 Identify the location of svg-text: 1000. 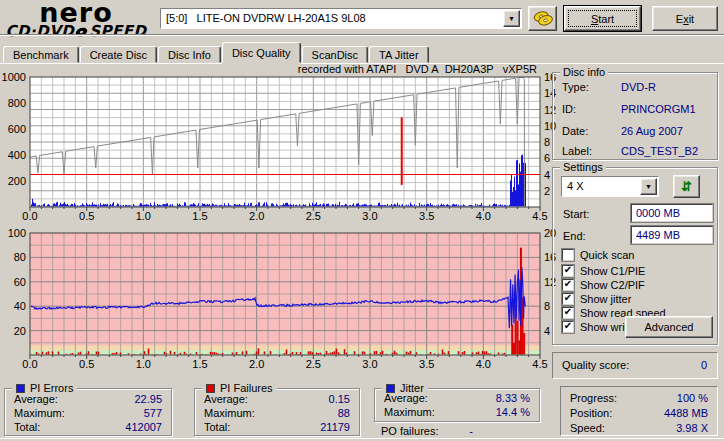
(14, 77).